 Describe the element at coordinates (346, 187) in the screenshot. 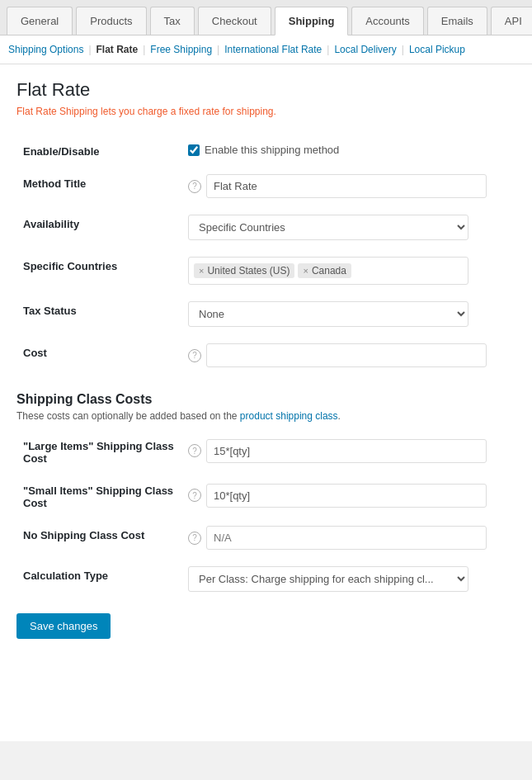

I see `method-title-input` at that location.